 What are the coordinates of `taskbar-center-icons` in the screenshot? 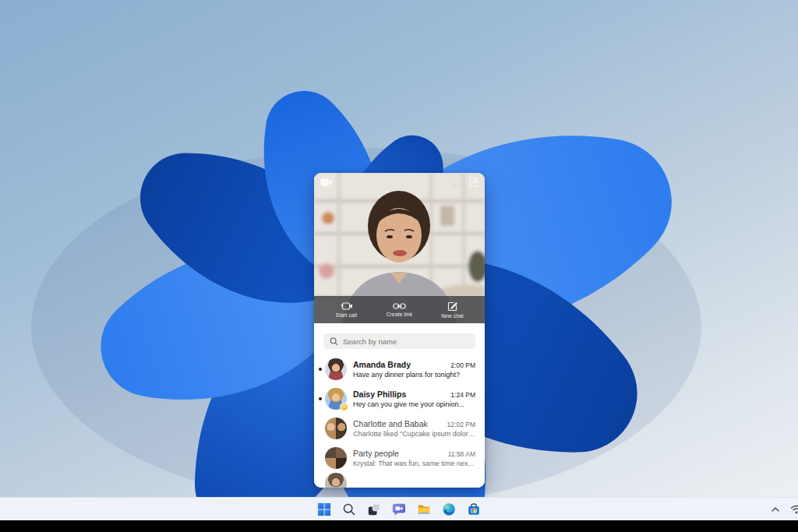 It's located at (399, 509).